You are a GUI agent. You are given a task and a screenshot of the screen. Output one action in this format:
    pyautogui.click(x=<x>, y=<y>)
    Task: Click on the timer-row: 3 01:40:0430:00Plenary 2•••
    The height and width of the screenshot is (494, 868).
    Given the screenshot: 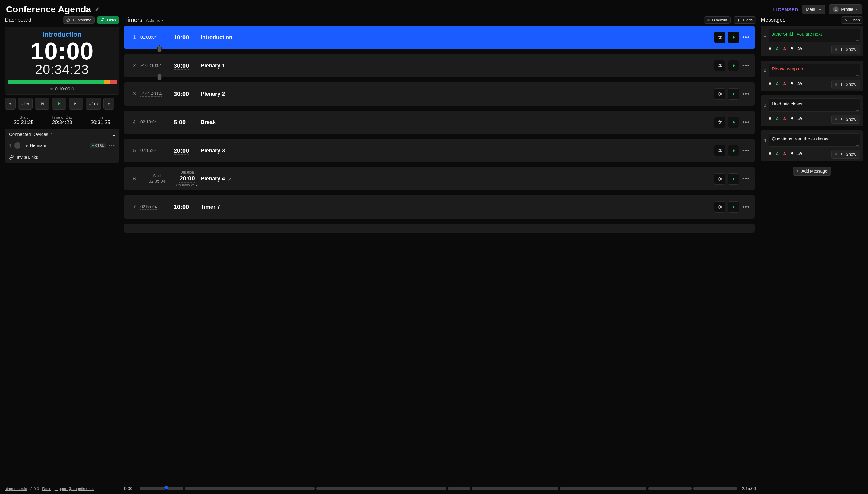 What is the action you would take?
    pyautogui.click(x=439, y=94)
    